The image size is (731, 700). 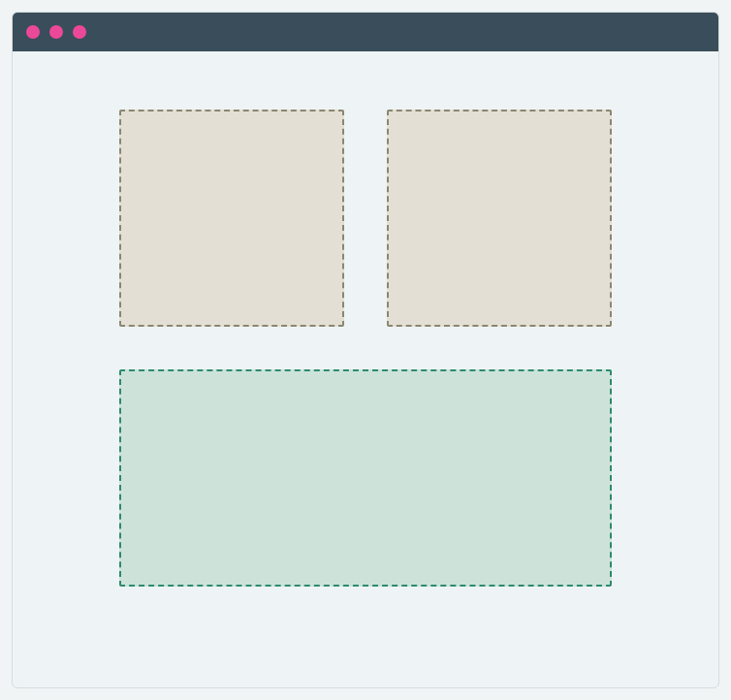 What do you see at coordinates (366, 32) in the screenshot?
I see `window-titlebar` at bounding box center [366, 32].